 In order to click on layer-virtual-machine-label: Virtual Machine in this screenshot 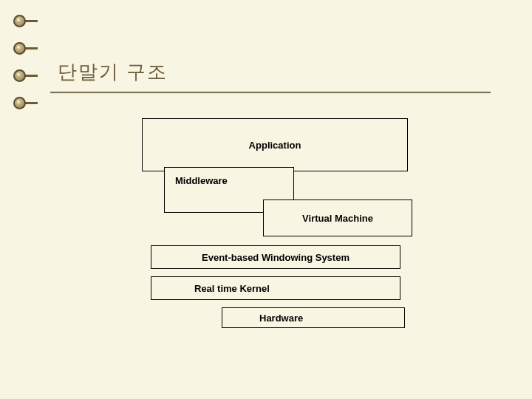, I will do `click(338, 219)`.